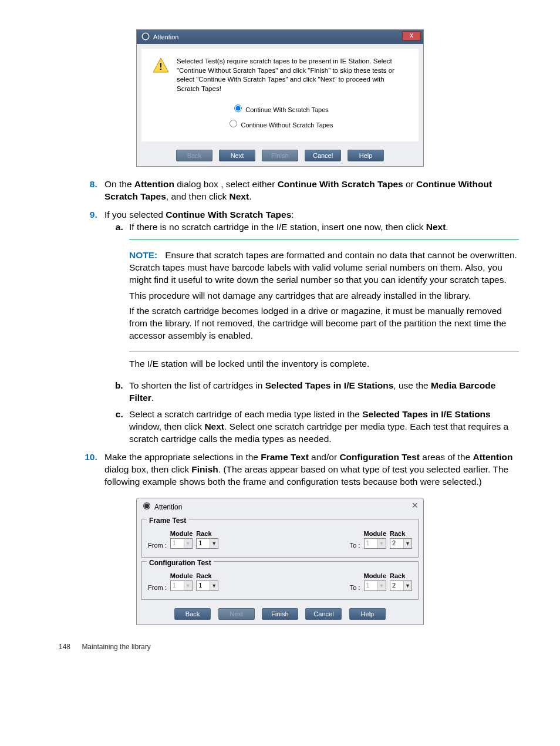 The image size is (560, 746). Describe the element at coordinates (323, 268) in the screenshot. I see `note-text: Ensure that scratch tapes are formatted …` at that location.